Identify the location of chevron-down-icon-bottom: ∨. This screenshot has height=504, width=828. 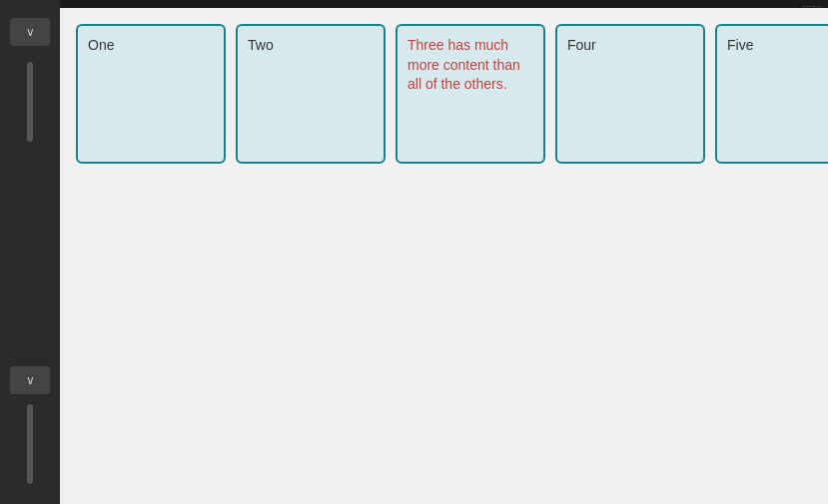
(30, 380).